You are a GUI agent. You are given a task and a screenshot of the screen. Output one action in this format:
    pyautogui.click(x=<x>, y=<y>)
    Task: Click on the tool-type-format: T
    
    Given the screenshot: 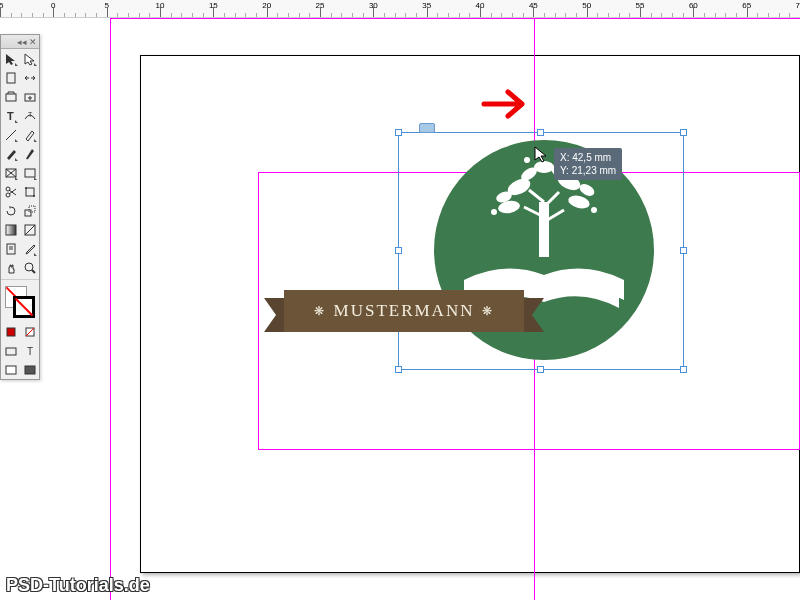 What is the action you would take?
    pyautogui.click(x=30, y=350)
    